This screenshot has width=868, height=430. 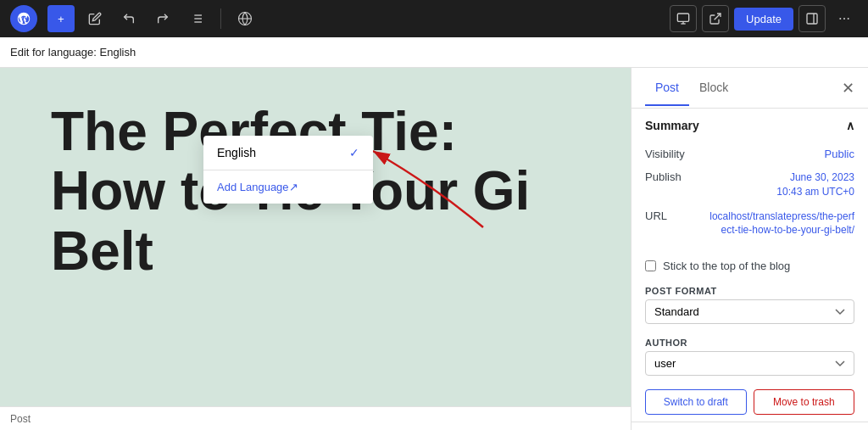 I want to click on author-label: AUTHOR, so click(x=749, y=341).